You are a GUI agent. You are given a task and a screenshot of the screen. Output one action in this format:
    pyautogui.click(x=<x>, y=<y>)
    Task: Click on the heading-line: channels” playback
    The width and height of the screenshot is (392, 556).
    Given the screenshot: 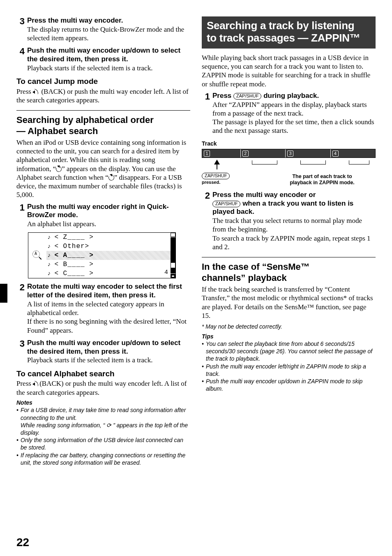 What is the action you would take?
    pyautogui.click(x=244, y=278)
    